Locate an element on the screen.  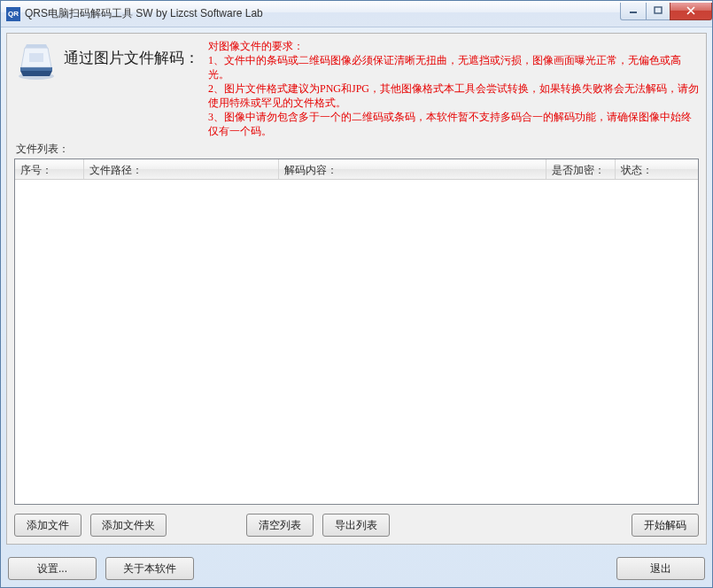
window-title: QRS电脑扫码解码工具 SW by Lizcst Software Lab is located at coordinates (322, 14).